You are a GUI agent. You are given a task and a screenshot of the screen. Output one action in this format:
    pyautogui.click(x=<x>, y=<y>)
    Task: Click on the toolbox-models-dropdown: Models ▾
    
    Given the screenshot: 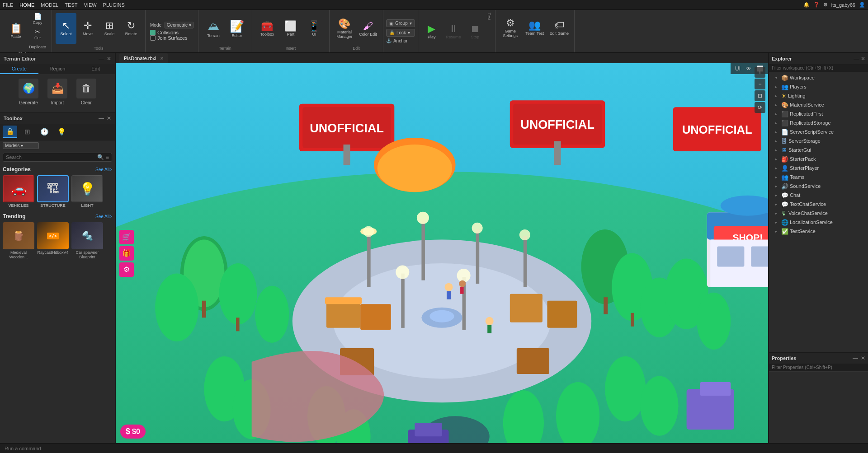 What is the action you would take?
    pyautogui.click(x=21, y=145)
    